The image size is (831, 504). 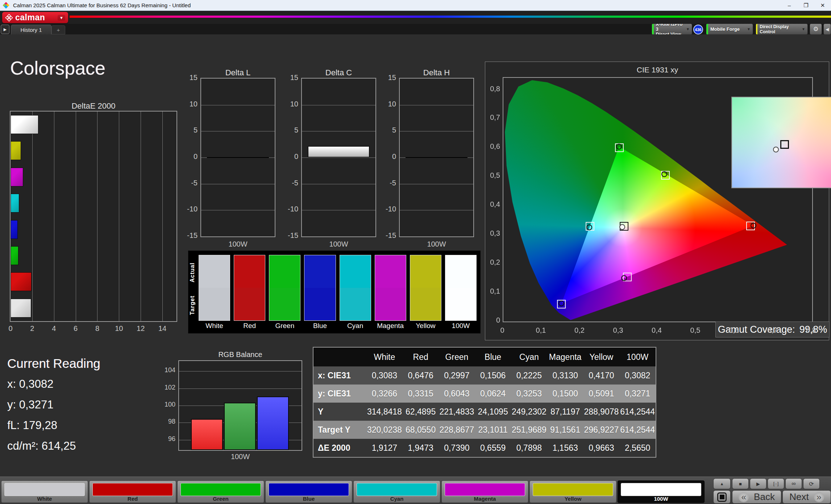 What do you see at coordinates (14, 256) in the screenshot?
I see `deltae-bar-green` at bounding box center [14, 256].